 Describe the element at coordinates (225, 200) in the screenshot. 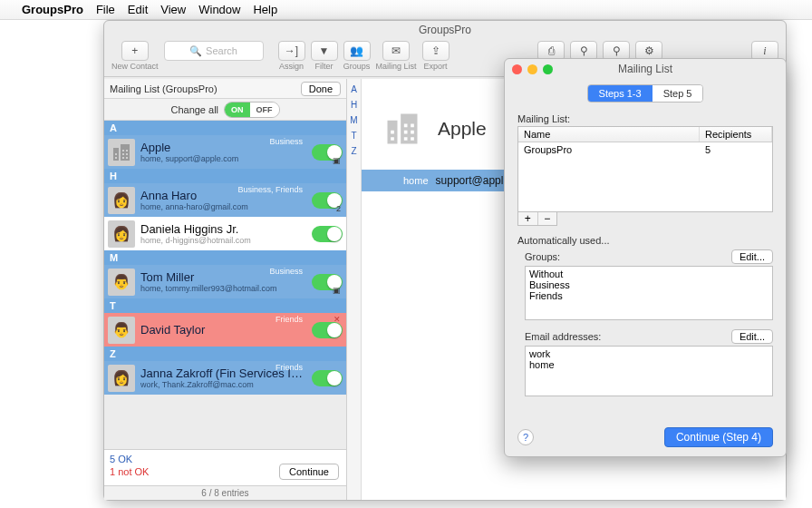

I see `contact-row: 👩 Anna Harohome, anna-haro@gmail.com Bus…` at that location.